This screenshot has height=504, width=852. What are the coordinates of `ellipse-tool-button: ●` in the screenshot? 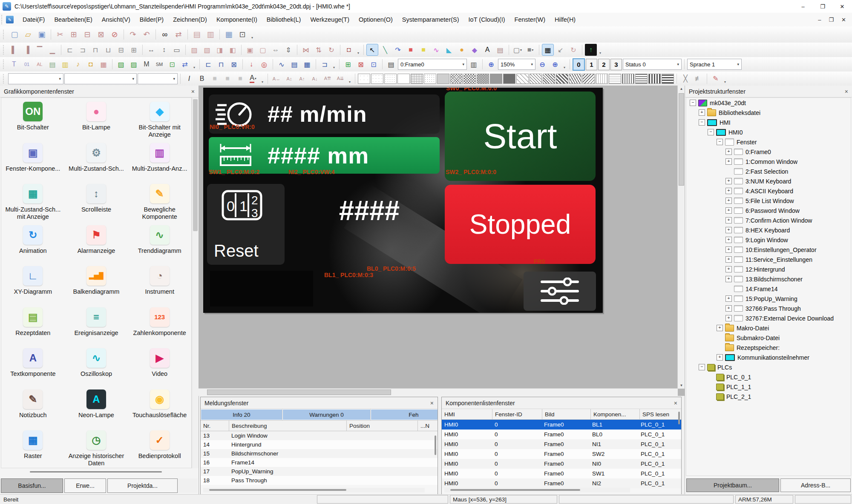 It's located at (462, 50).